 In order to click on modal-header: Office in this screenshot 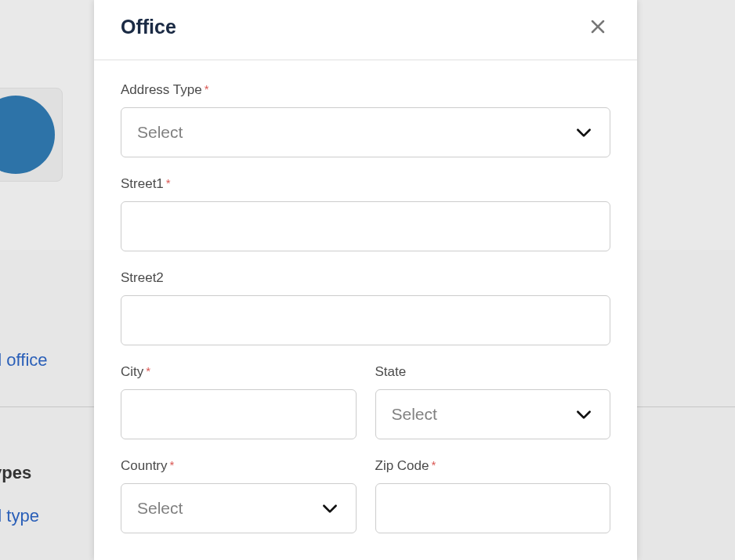, I will do `click(365, 30)`.